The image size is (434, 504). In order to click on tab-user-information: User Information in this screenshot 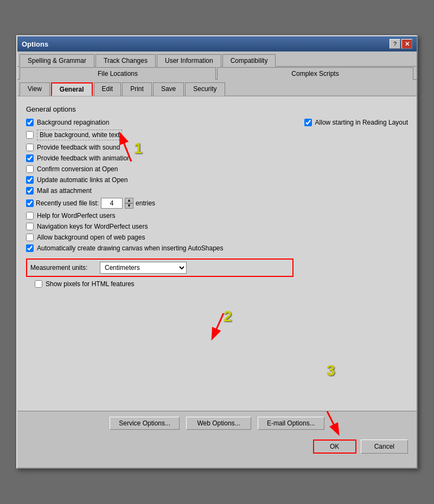, I will do `click(189, 61)`.